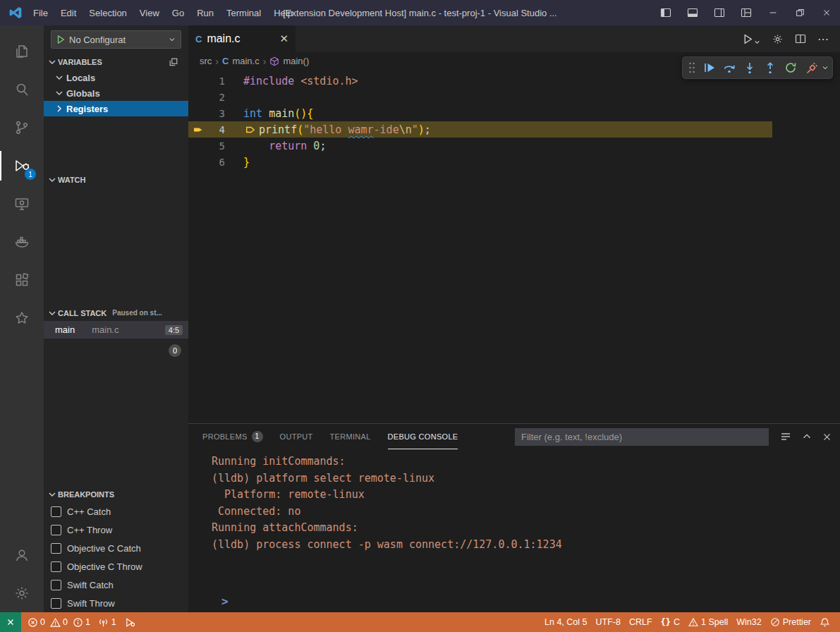 This screenshot has width=840, height=632. I want to click on restart-button, so click(790, 68).